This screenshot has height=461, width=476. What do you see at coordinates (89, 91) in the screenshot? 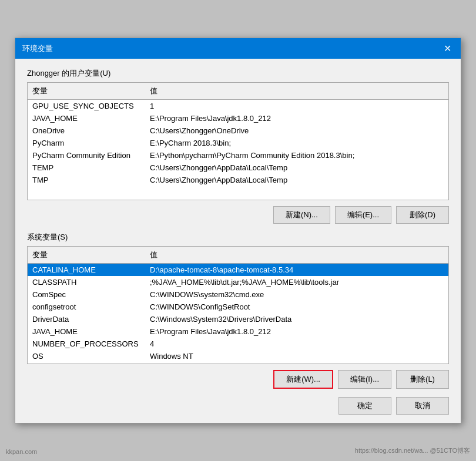
I see `user-header-var: 变量` at bounding box center [89, 91].